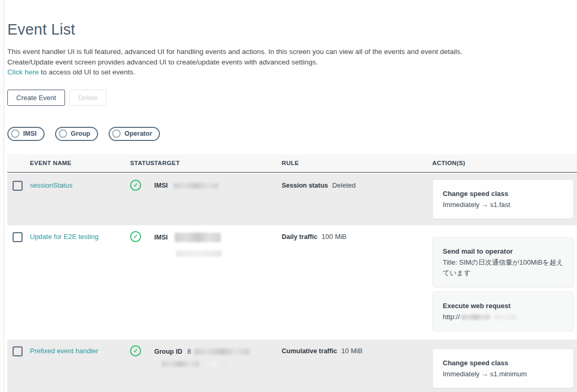  I want to click on actions-cell: Change speed class Immediately → s1.mini…, so click(505, 366).